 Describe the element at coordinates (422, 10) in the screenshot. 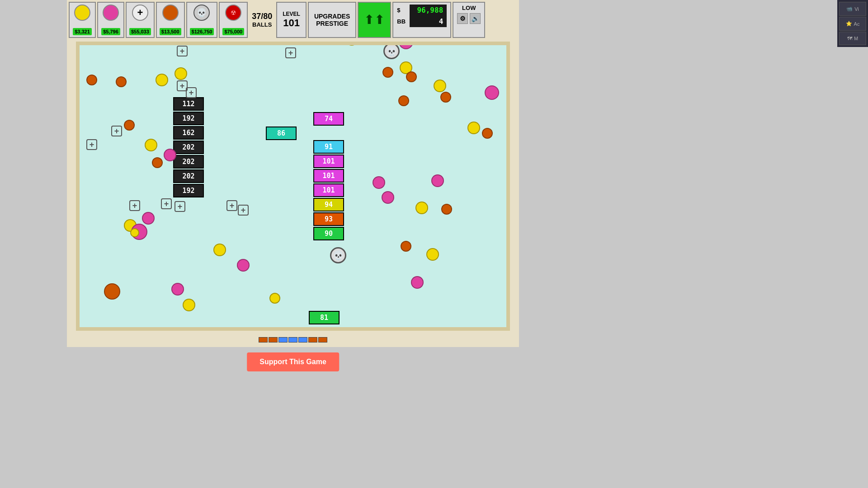

I see `money-row: $ 96,988` at that location.